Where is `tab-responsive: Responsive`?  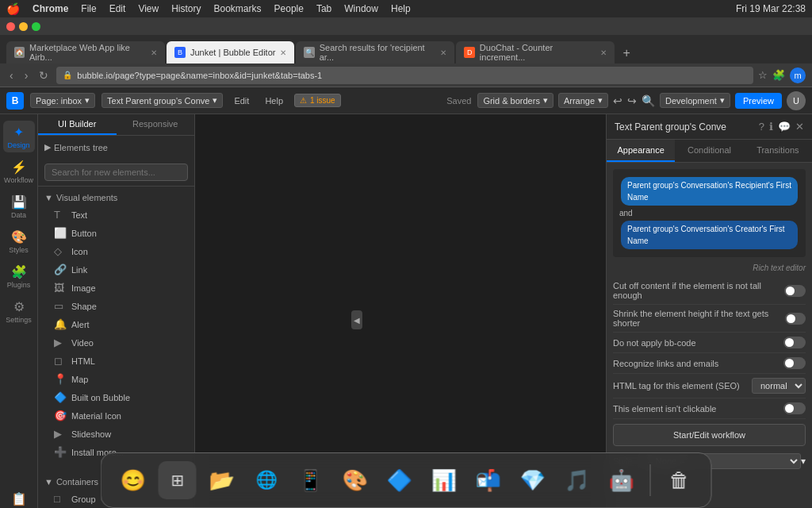
tab-responsive: Responsive is located at coordinates (155, 125).